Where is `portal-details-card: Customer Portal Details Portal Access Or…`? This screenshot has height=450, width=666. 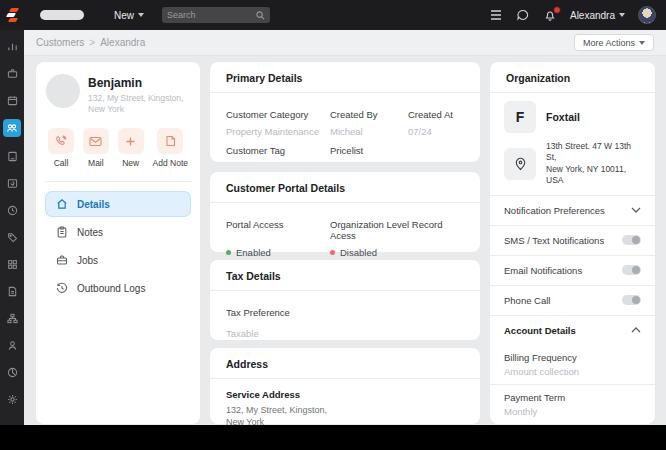 portal-details-card: Customer Portal Details Portal Access Or… is located at coordinates (345, 212).